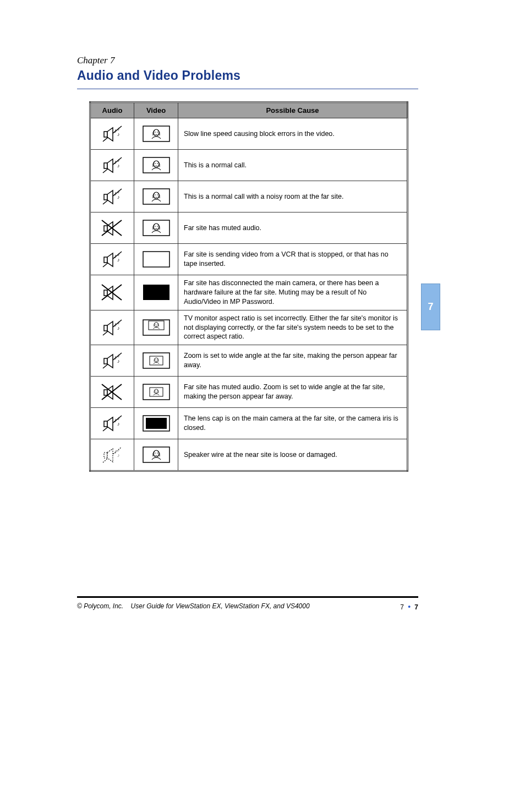 The width and height of the screenshot is (525, 812). What do you see at coordinates (293, 165) in the screenshot?
I see `cause-cell: This is a normal call.` at bounding box center [293, 165].